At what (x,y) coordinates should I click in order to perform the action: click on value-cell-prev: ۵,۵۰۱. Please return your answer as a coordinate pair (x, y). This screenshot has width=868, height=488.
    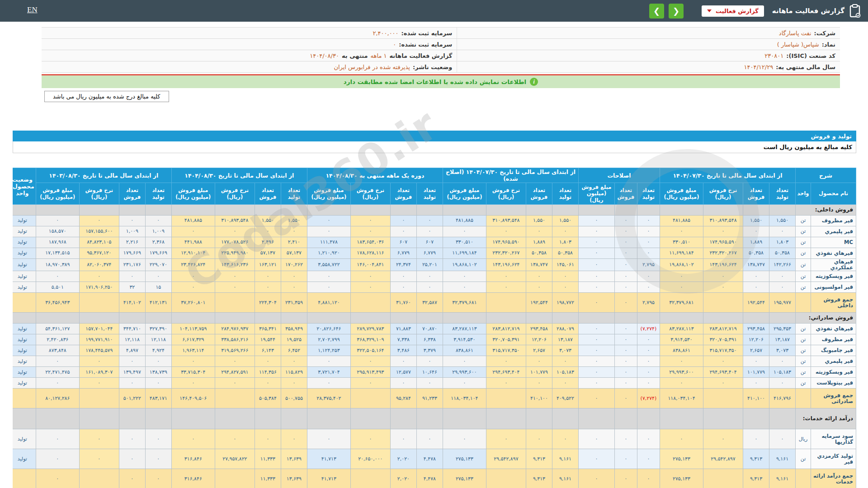
    Looking at the image, I should click on (57, 287).